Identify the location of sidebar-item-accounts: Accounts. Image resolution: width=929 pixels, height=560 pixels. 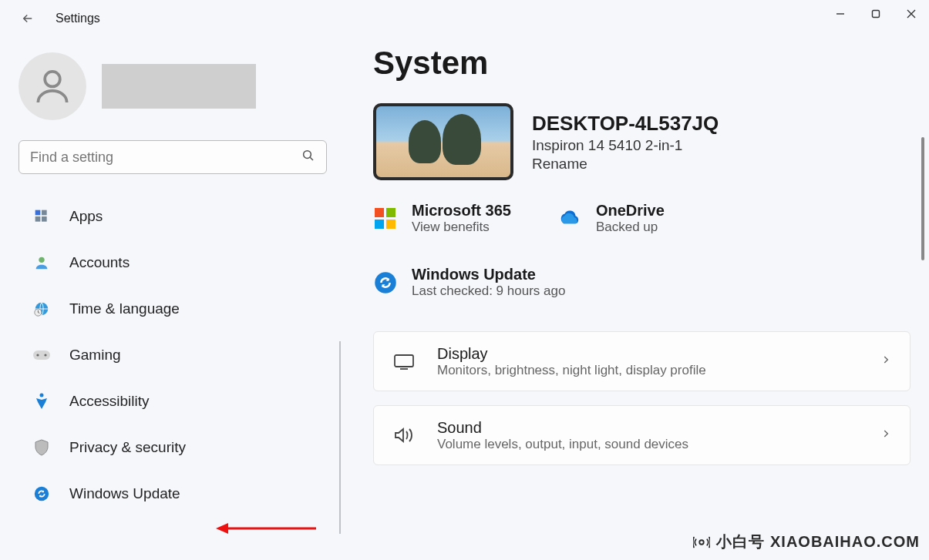
(170, 263).